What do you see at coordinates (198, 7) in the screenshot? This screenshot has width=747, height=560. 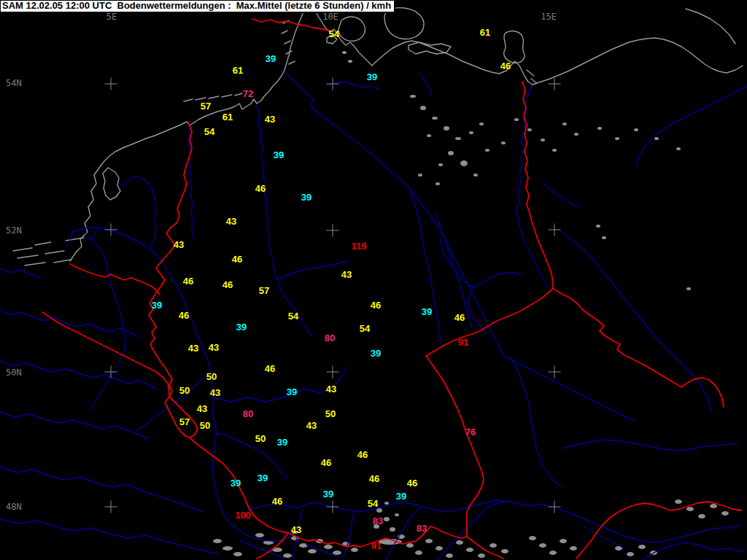 I see `title-bar: SAM 12.02.05 12:00 UTC Bodenwettermeldun…` at bounding box center [198, 7].